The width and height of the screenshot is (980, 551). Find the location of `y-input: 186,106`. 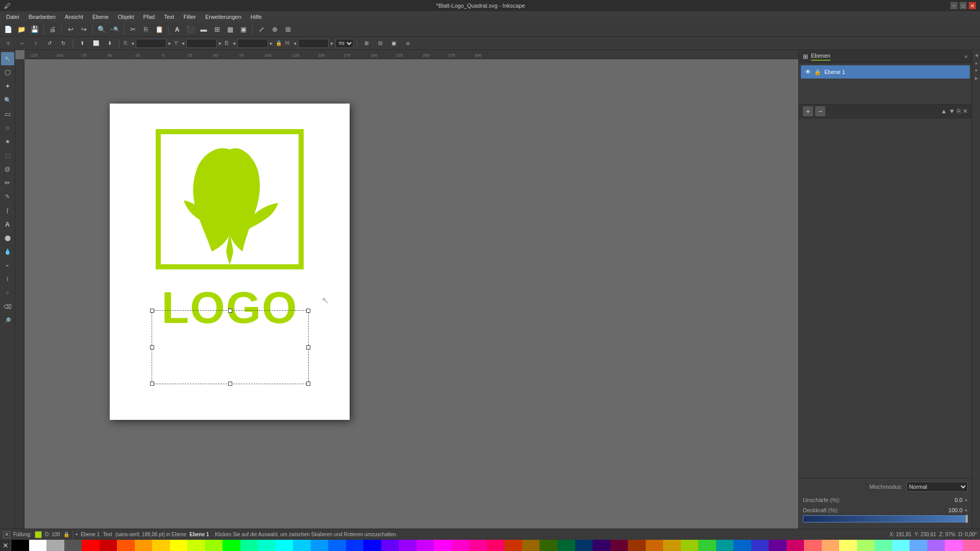

y-input: 186,106 is located at coordinates (202, 43).